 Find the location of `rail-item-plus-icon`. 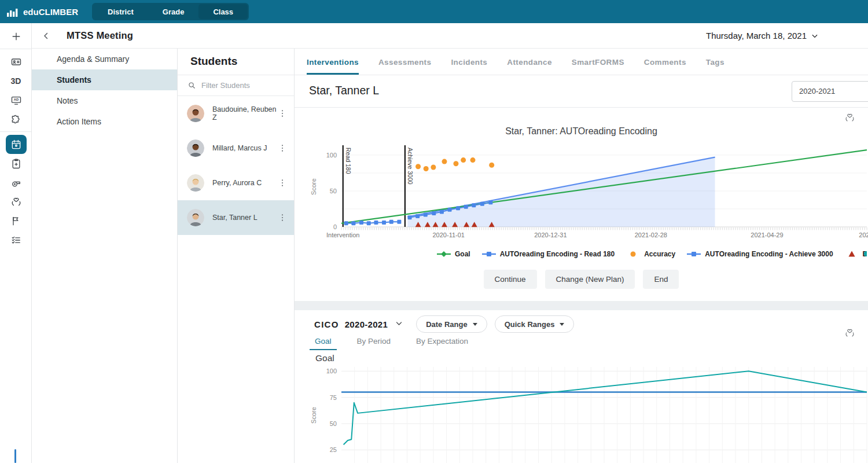

rail-item-plus-icon is located at coordinates (16, 36).